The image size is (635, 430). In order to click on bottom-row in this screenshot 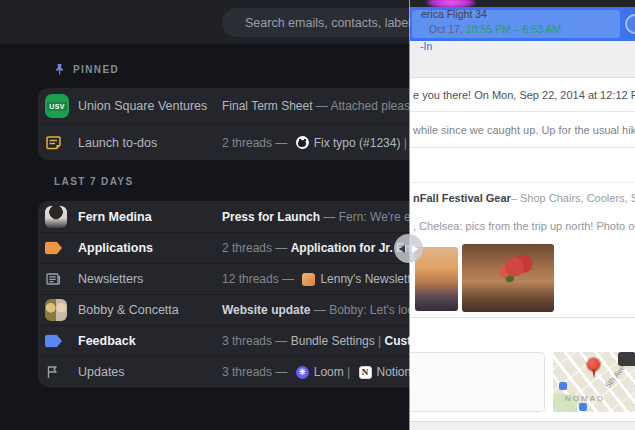, I will do `click(522, 426)`.